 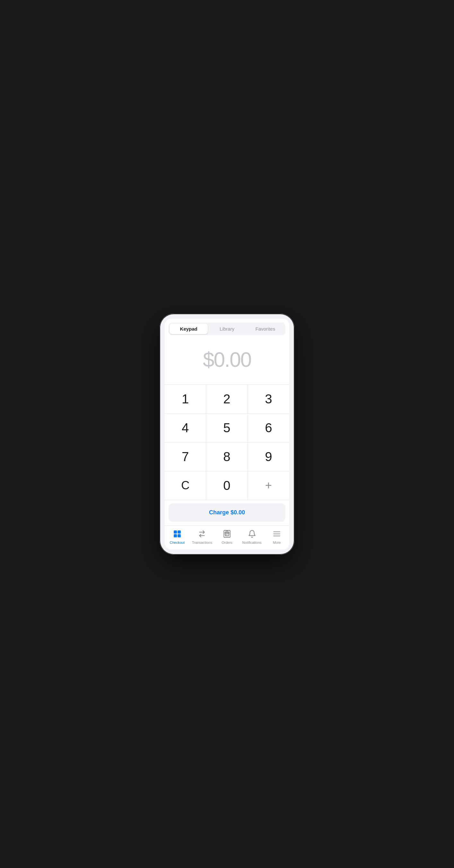 I want to click on menu-icon, so click(x=277, y=534).